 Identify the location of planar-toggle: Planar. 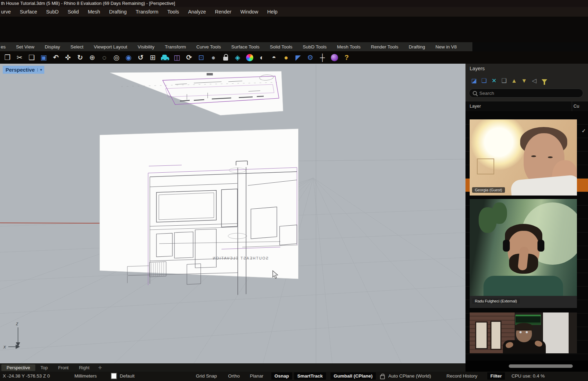
(257, 376).